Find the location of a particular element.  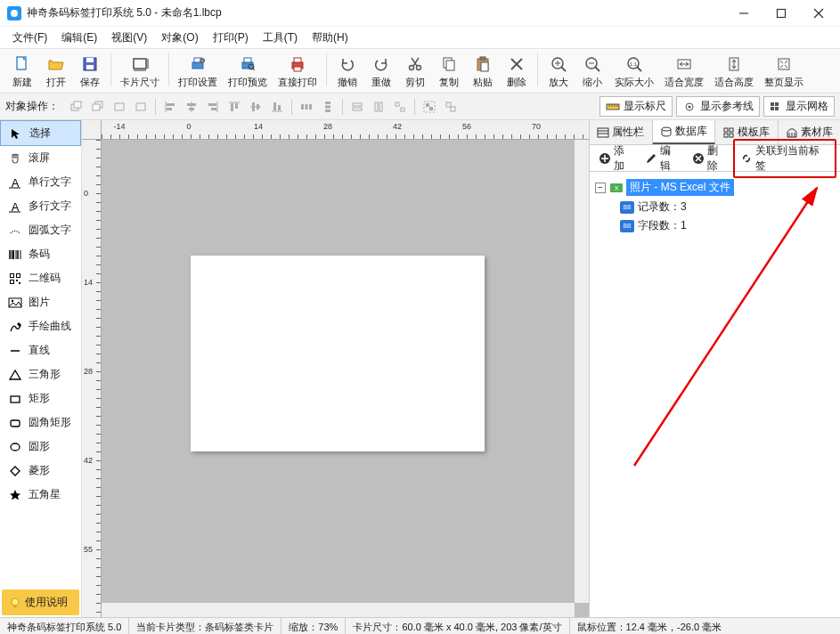

layer-back-icon is located at coordinates (98, 107).